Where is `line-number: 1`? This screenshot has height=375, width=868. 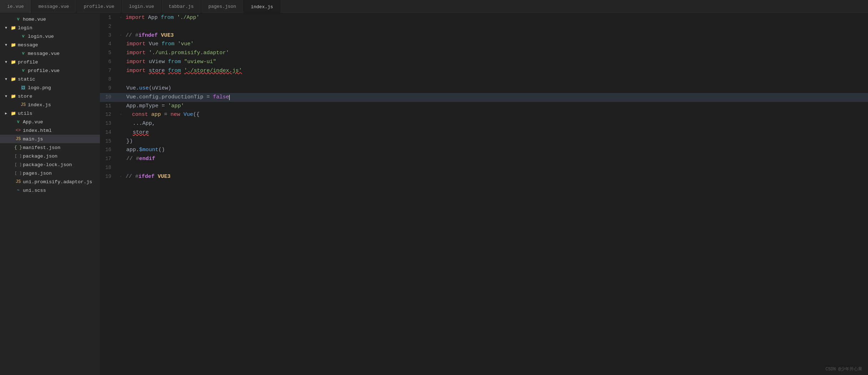 line-number: 1 is located at coordinates (109, 18).